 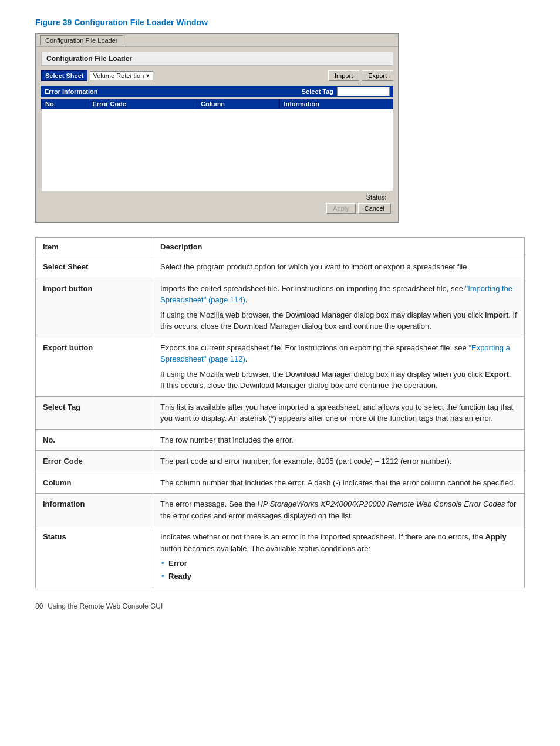 I want to click on figure-title: Figure 39 Configuration File Loader Wind…, so click(x=280, y=22).